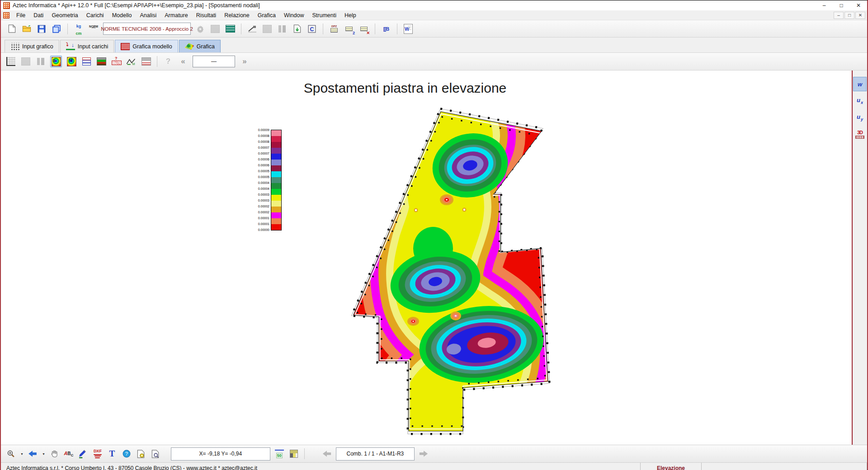  I want to click on zoom-dropdown-caret: ▼, so click(22, 454).